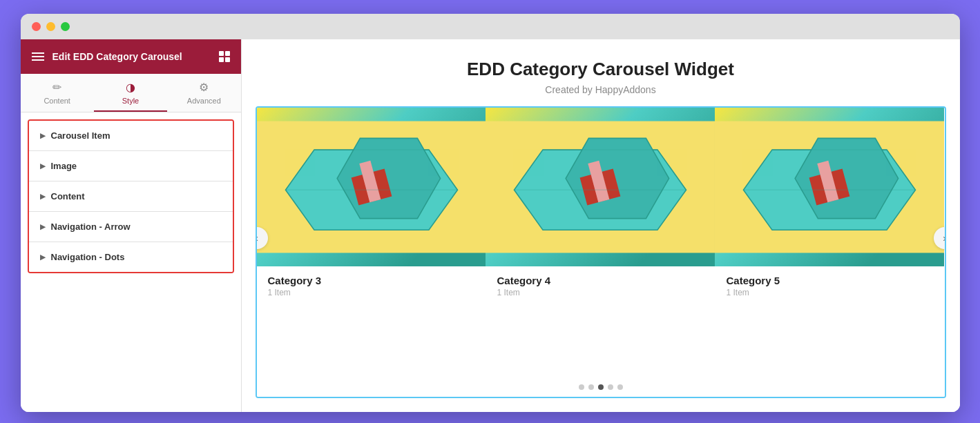 This screenshot has width=980, height=423. What do you see at coordinates (224, 57) in the screenshot?
I see `grid-icon` at bounding box center [224, 57].